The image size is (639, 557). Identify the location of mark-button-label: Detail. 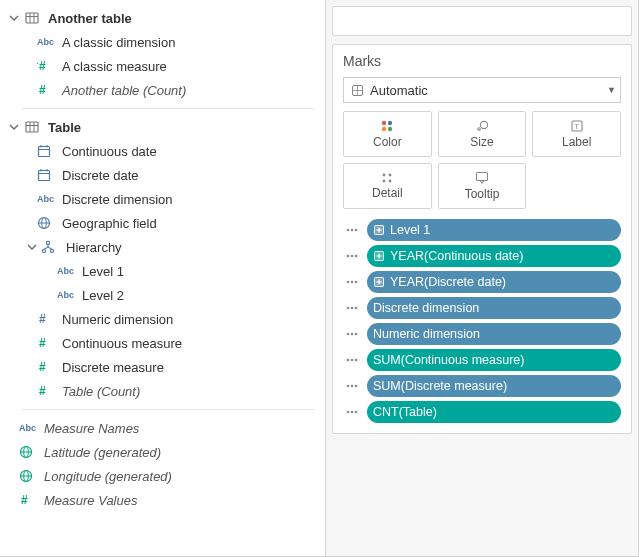
(388, 193).